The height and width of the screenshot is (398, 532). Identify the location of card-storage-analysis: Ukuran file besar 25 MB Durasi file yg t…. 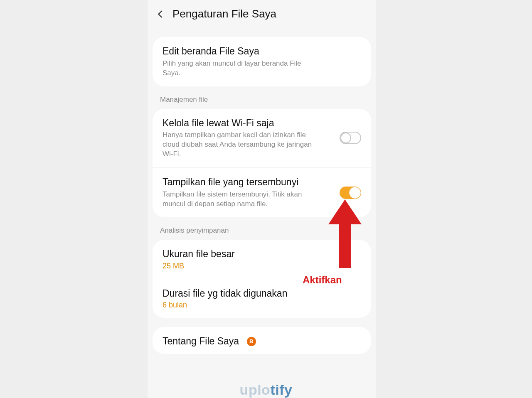
(262, 279).